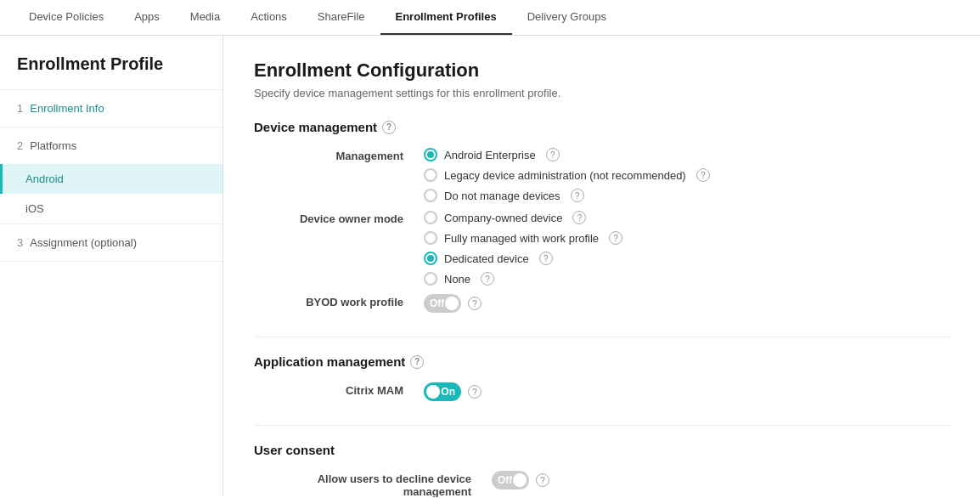 This screenshot has width=980, height=498. What do you see at coordinates (329, 362) in the screenshot?
I see `application-management-label: Application management` at bounding box center [329, 362].